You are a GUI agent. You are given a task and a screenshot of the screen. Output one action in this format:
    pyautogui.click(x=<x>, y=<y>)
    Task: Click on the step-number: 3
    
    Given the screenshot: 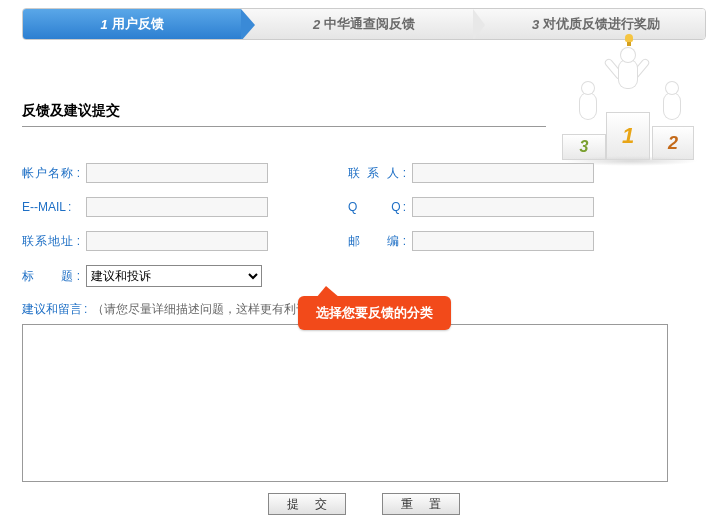 What is the action you would take?
    pyautogui.click(x=536, y=24)
    